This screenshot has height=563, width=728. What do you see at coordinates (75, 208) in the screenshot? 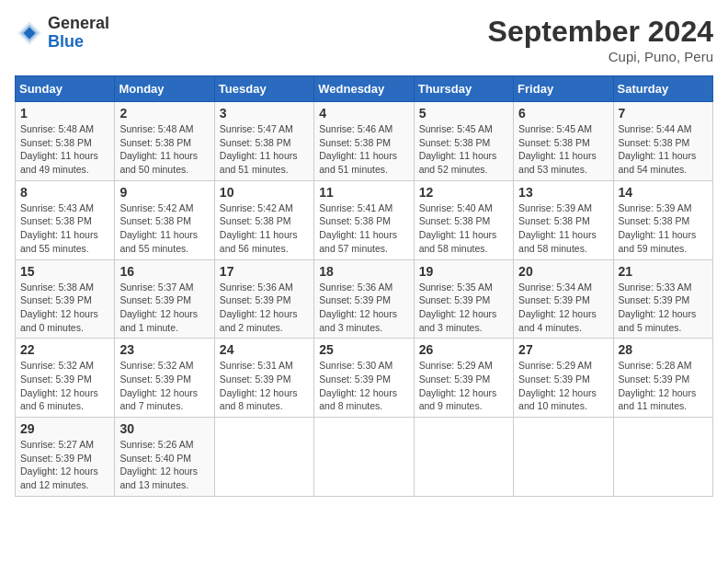
I see `sunrise-value: 5:43 AM` at bounding box center [75, 208].